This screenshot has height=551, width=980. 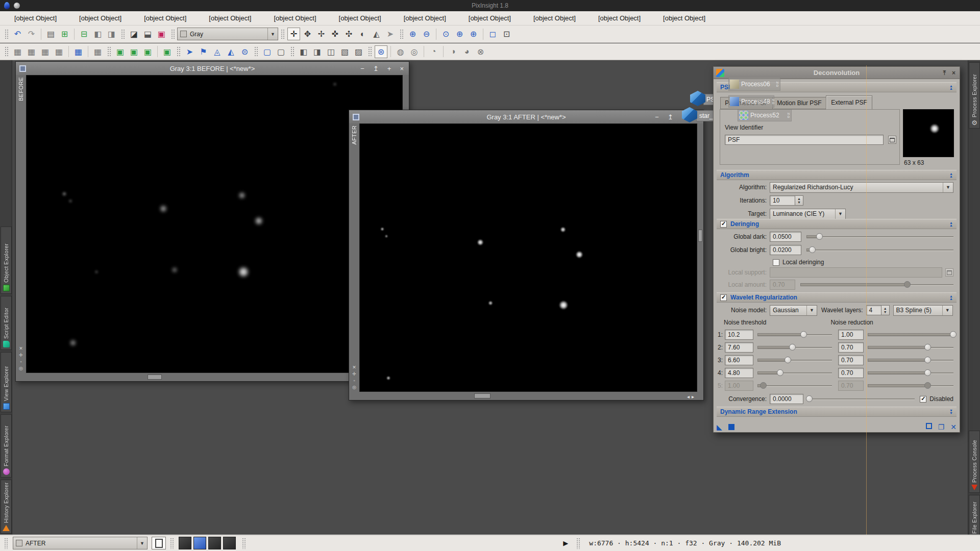 I want to click on refresh-view-icon: ◕, so click(x=467, y=52).